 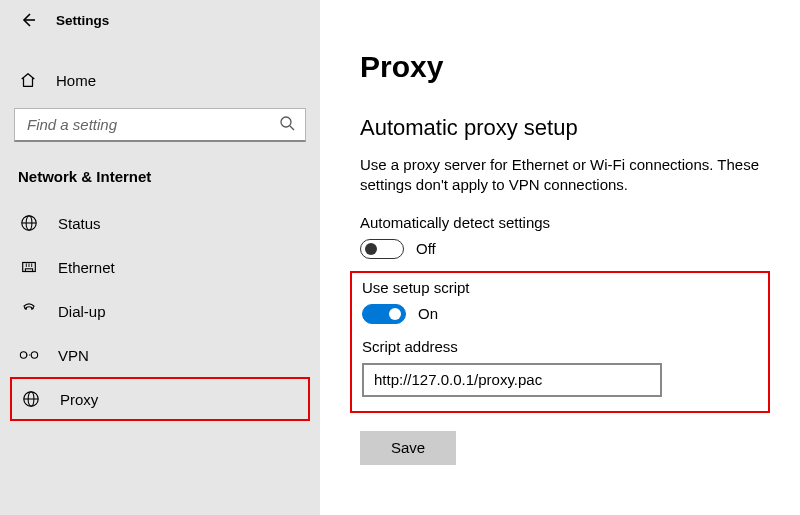 I want to click on auto-detect-state: Off, so click(x=426, y=248).